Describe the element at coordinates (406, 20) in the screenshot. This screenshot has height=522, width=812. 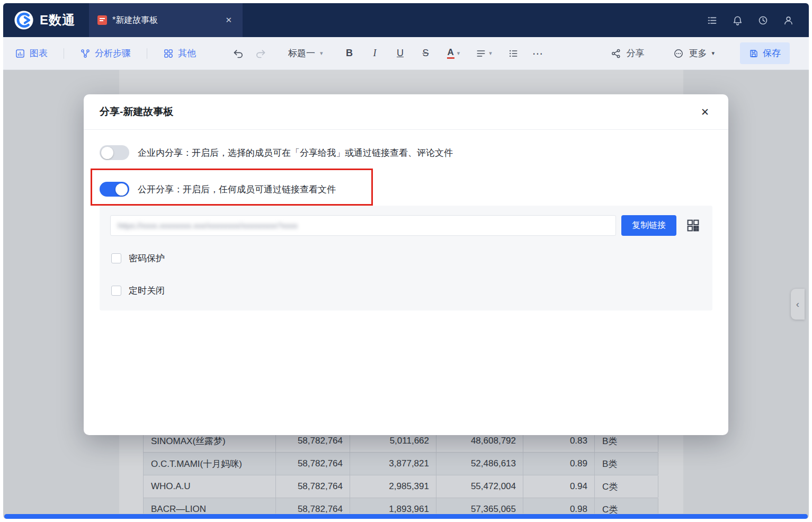
I see `topbar: E数通 *新建故事板 ✕` at that location.